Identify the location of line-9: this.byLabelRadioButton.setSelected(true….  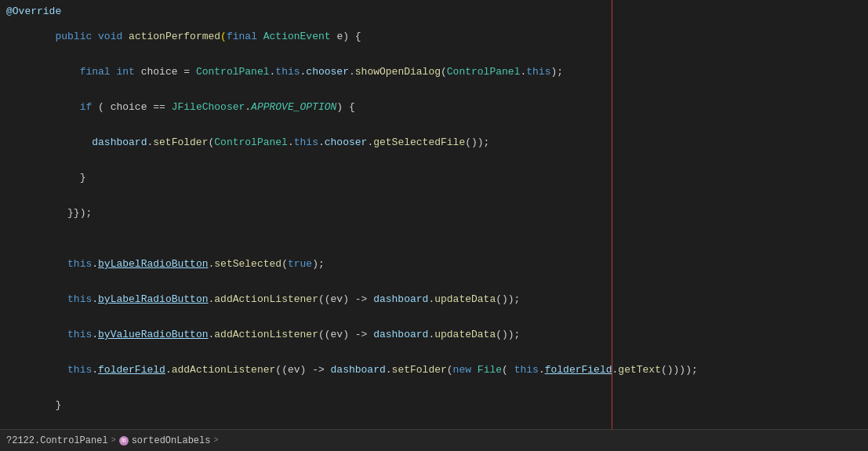
(434, 264).